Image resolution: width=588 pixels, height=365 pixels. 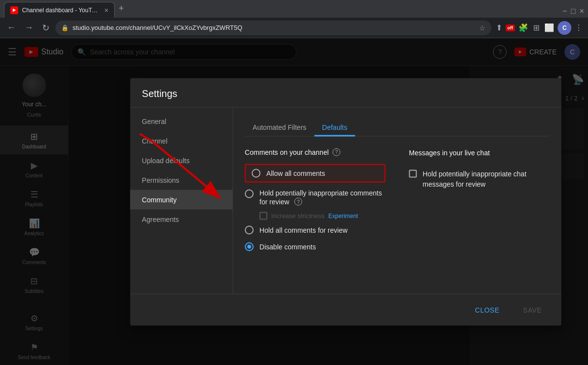 I want to click on hold-inappropriate-radio, so click(x=249, y=194).